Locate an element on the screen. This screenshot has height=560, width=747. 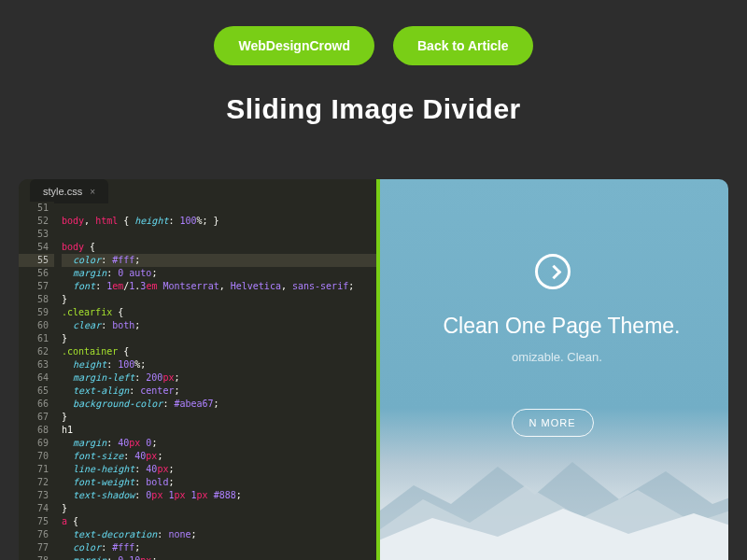
back-to-article-button: Back to Article is located at coordinates (463, 46).